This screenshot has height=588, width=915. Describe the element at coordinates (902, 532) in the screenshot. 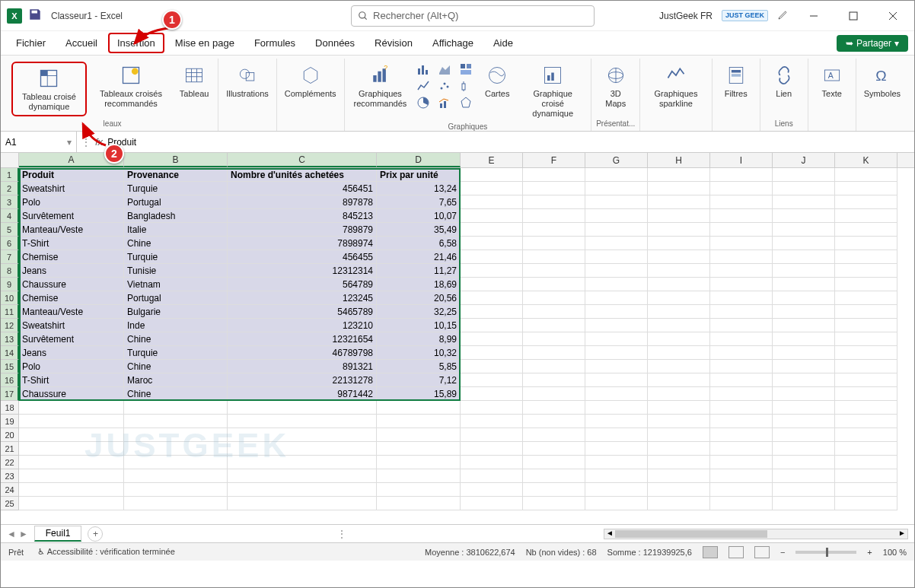

I see `scroll-right-icon: ►` at that location.